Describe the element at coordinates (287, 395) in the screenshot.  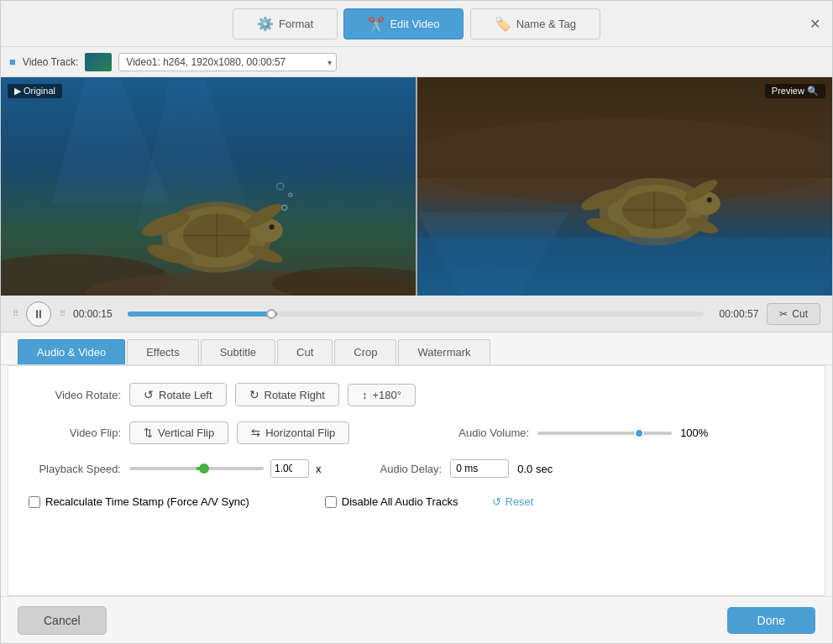
I see `rotate-right-button: ↻ Rotate Right` at that location.